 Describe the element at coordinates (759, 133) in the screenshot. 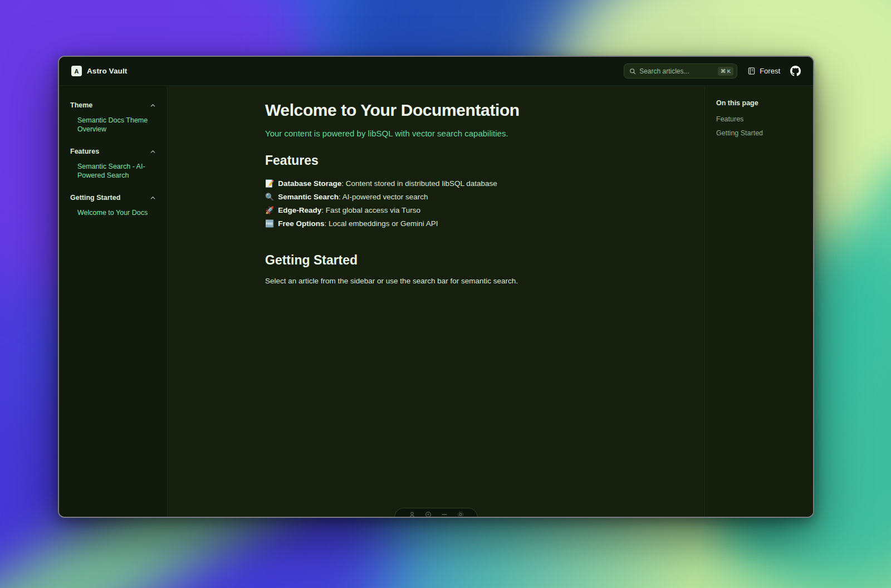

I see `toc-link-getting-started: Getting Started` at that location.